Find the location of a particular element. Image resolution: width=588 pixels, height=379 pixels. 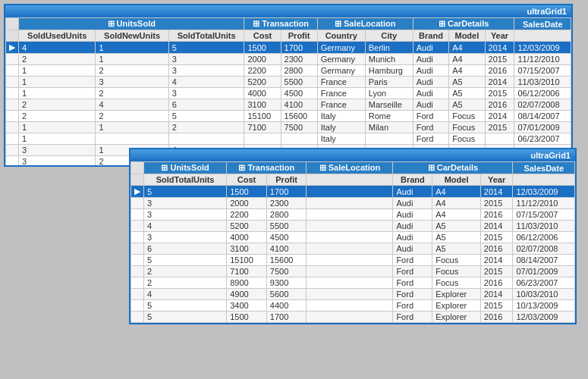

table-cell: A5 is located at coordinates (467, 82).